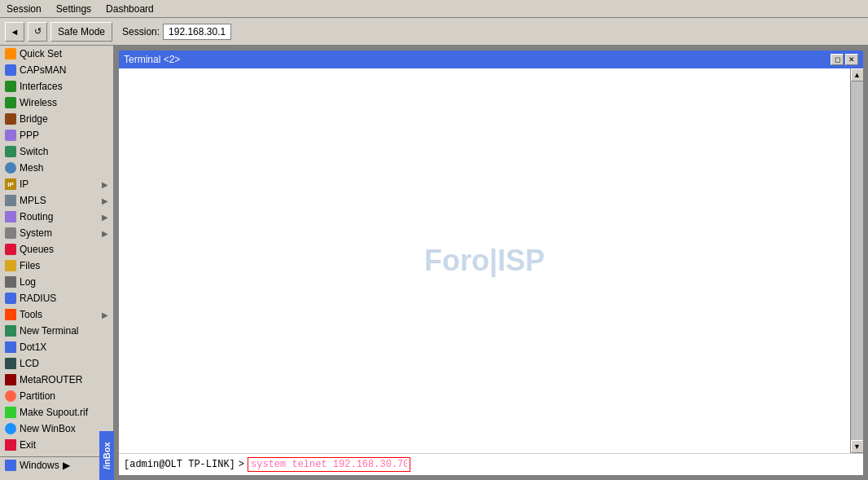  I want to click on menu-settings: Settings, so click(73, 9).